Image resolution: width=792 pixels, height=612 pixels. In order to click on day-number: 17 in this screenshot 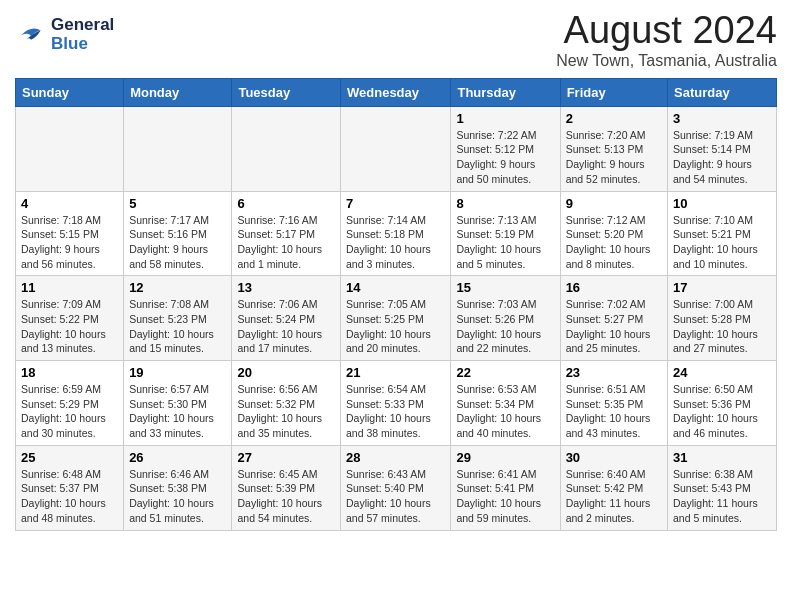, I will do `click(722, 288)`.